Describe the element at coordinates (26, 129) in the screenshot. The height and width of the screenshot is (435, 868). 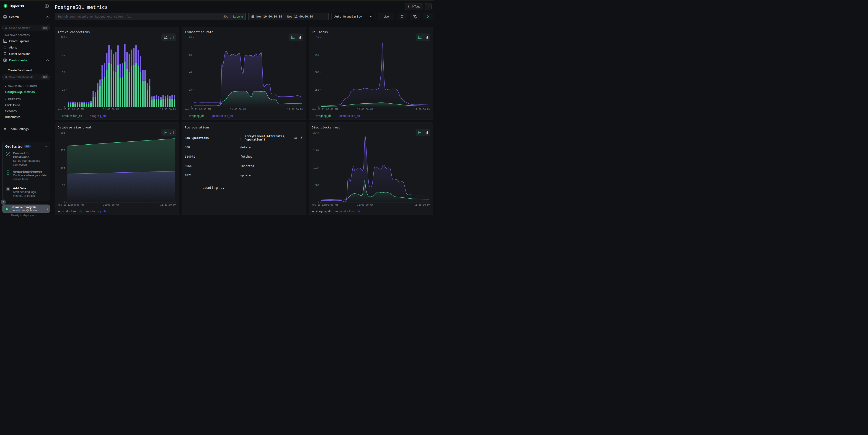
I see `sidebar-item-team-settings: Team Settings` at that location.